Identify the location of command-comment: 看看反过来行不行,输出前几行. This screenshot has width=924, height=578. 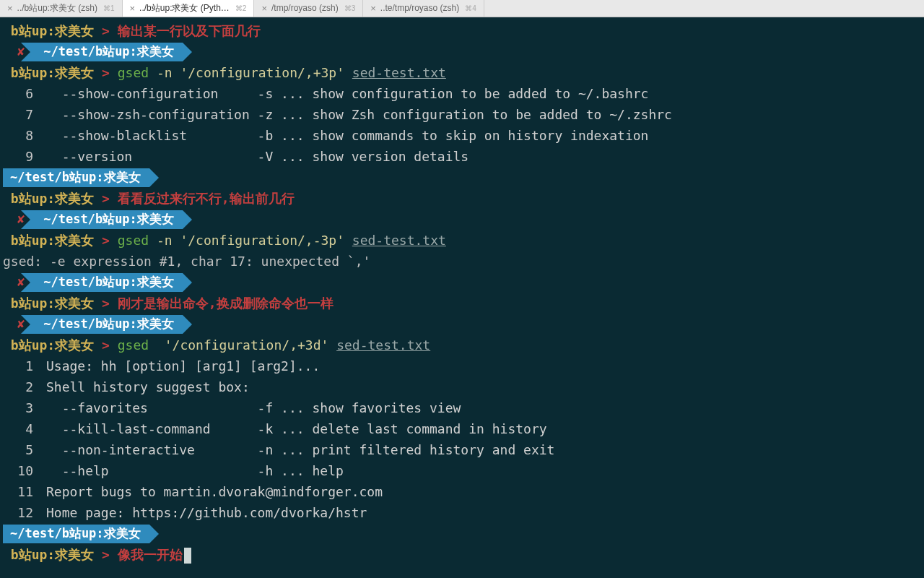
(206, 198).